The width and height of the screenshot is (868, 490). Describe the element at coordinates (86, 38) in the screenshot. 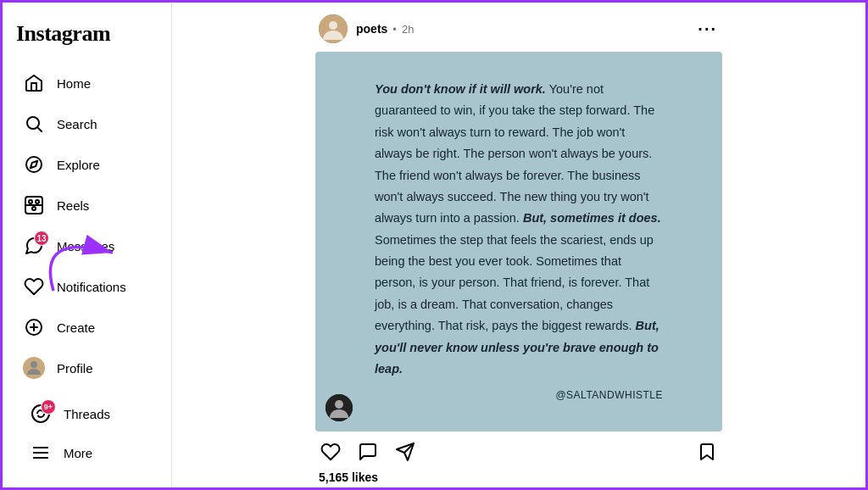

I see `app-logo: Instagram` at that location.